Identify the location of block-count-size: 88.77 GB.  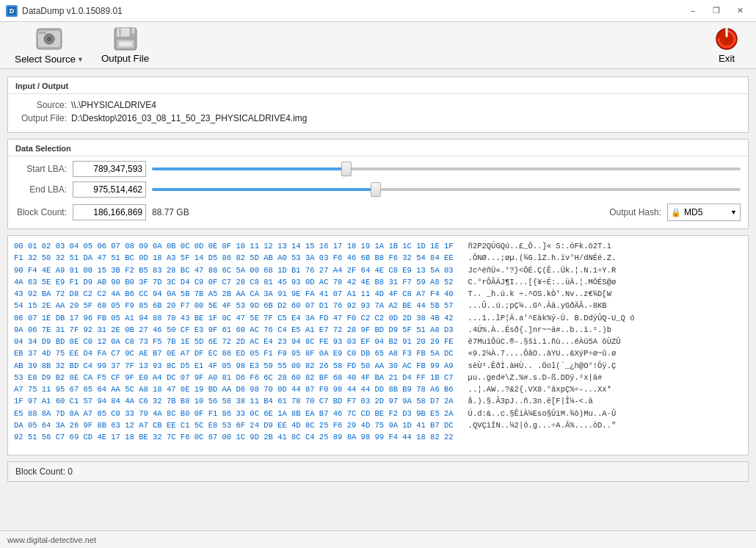
(170, 212).